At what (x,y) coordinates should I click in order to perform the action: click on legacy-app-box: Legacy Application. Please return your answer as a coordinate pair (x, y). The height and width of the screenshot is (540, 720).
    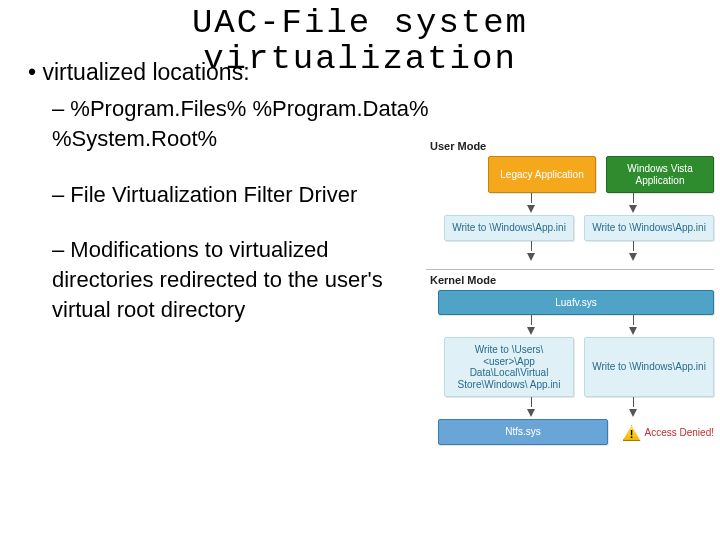
    Looking at the image, I should click on (542, 174).